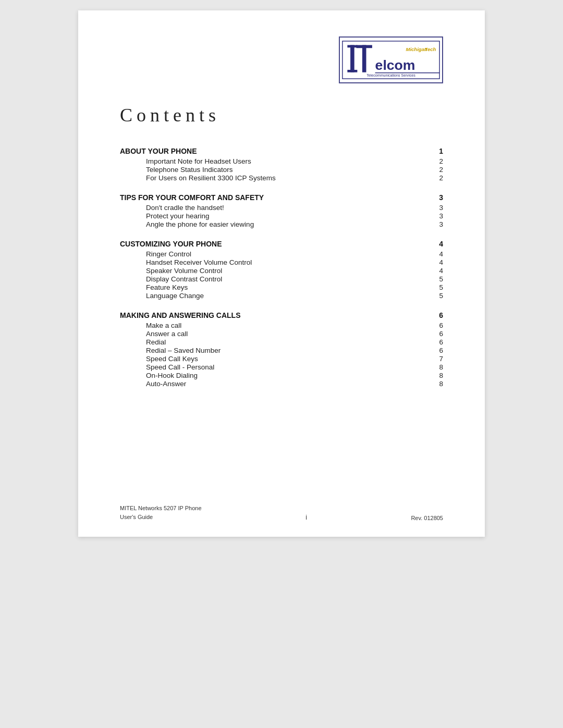 The width and height of the screenshot is (563, 728). Describe the element at coordinates (295, 288) in the screenshot. I see `list-item: Feature Keys 5` at that location.